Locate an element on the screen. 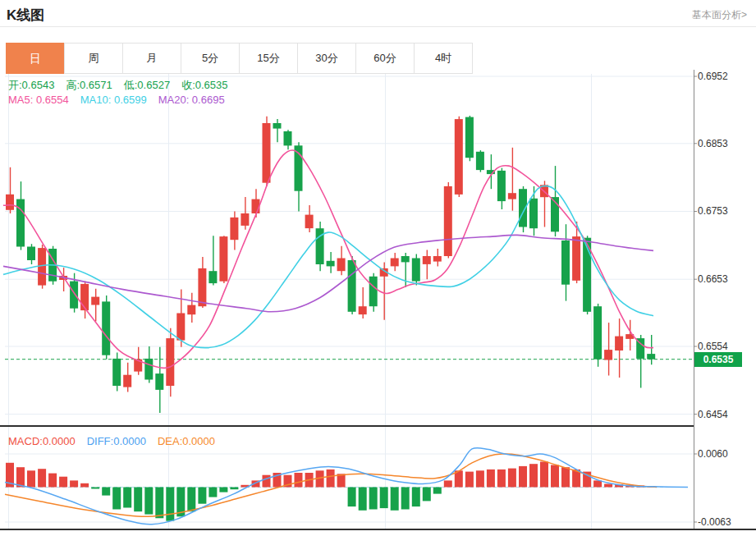  legend-item-高: 高:0.6571 is located at coordinates (89, 85).